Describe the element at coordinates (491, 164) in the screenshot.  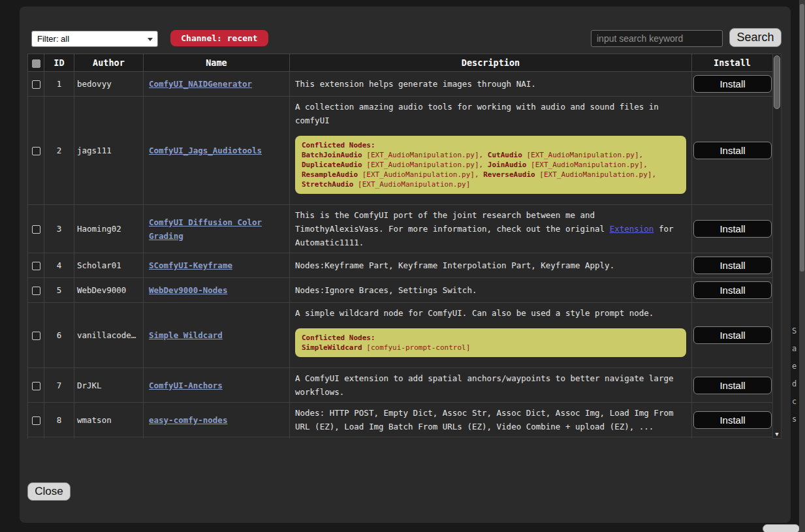
I see `conflicted-nodes-box: Conflicted Nodes: BatchJoinAudio [EXT_Au…` at that location.